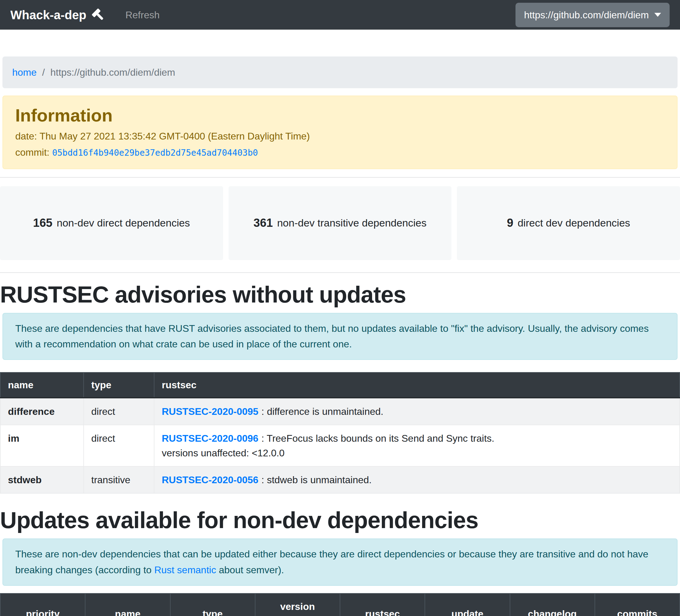 The width and height of the screenshot is (680, 616). What do you see at coordinates (155, 153) in the screenshot?
I see `commit-hash-link: 05bdd16f4b940e29be37edb2d75e45ad704403b0` at bounding box center [155, 153].